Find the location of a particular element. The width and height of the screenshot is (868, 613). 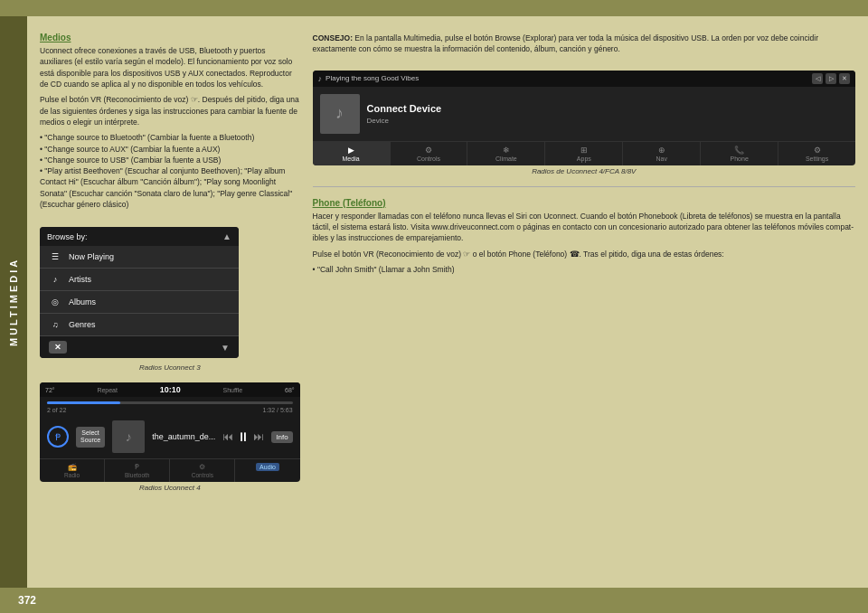

browse-header: Browse by: ▲ is located at coordinates (139, 237).